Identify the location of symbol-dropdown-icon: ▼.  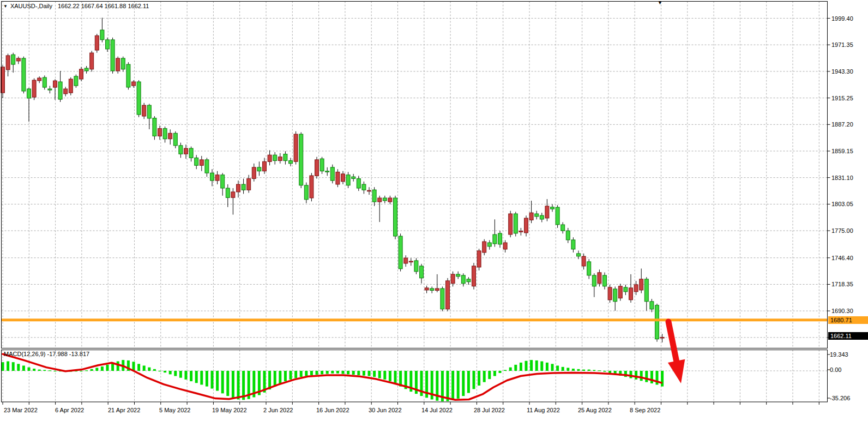
(5, 7).